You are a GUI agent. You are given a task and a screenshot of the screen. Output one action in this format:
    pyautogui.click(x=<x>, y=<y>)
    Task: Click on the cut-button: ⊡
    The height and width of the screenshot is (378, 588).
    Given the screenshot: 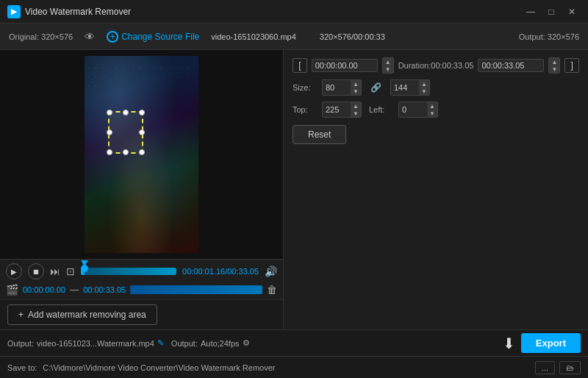 What is the action you would take?
    pyautogui.click(x=71, y=271)
    